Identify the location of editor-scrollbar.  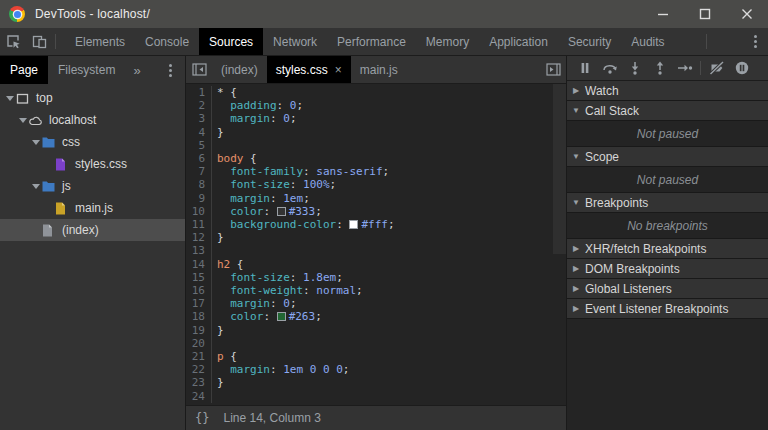
(560, 169).